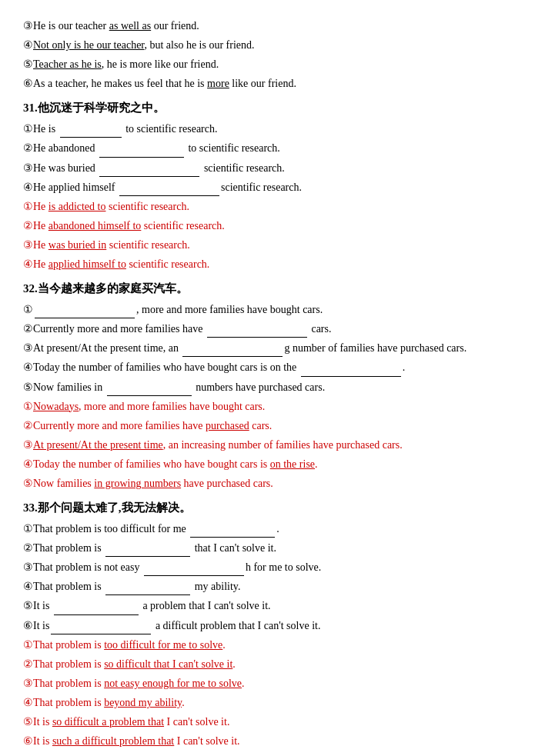  I want to click on section-32-title: 32.当今越来越多的家庭买汽车。, so click(268, 288).